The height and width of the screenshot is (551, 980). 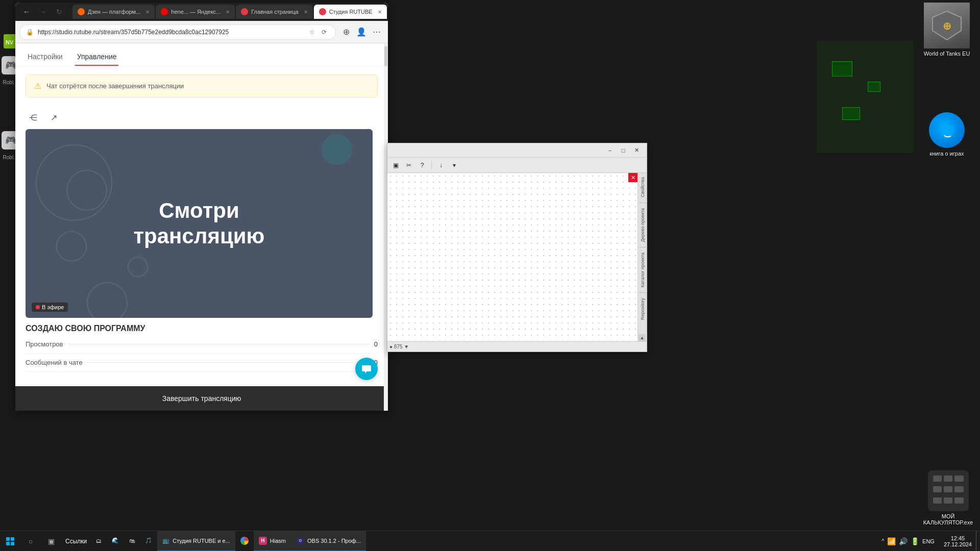 I want to click on task-view-button: ▣, so click(x=51, y=541).